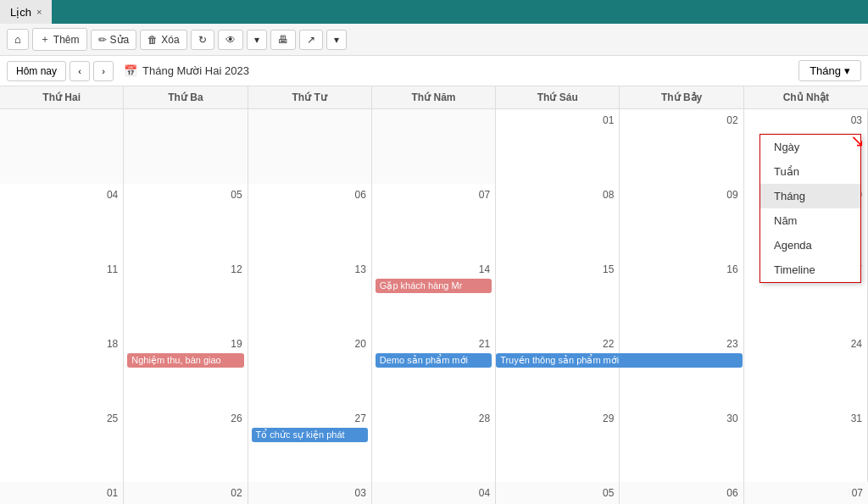  Describe the element at coordinates (59, 39) in the screenshot. I see `add-button: ＋ Thêm` at that location.